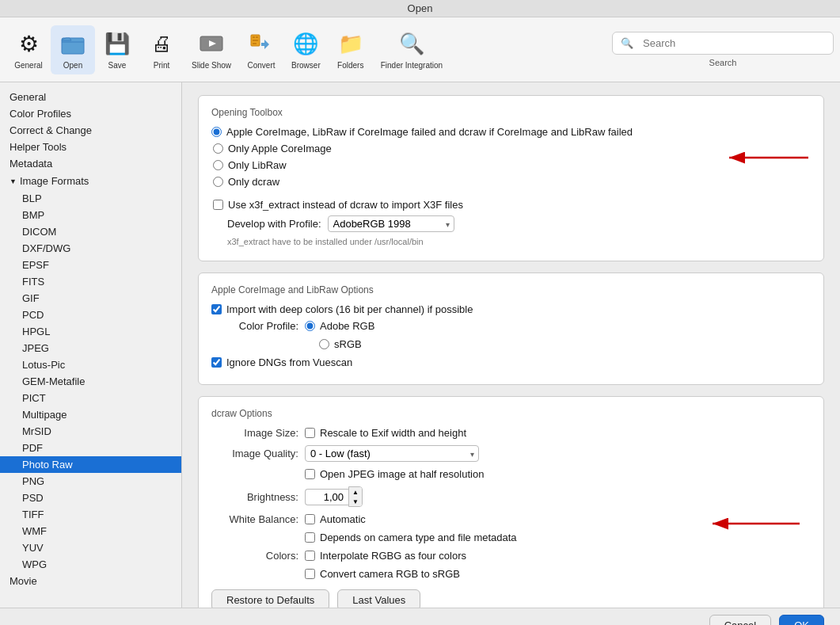 The width and height of the screenshot is (840, 625). I want to click on convert-icon, so click(261, 44).